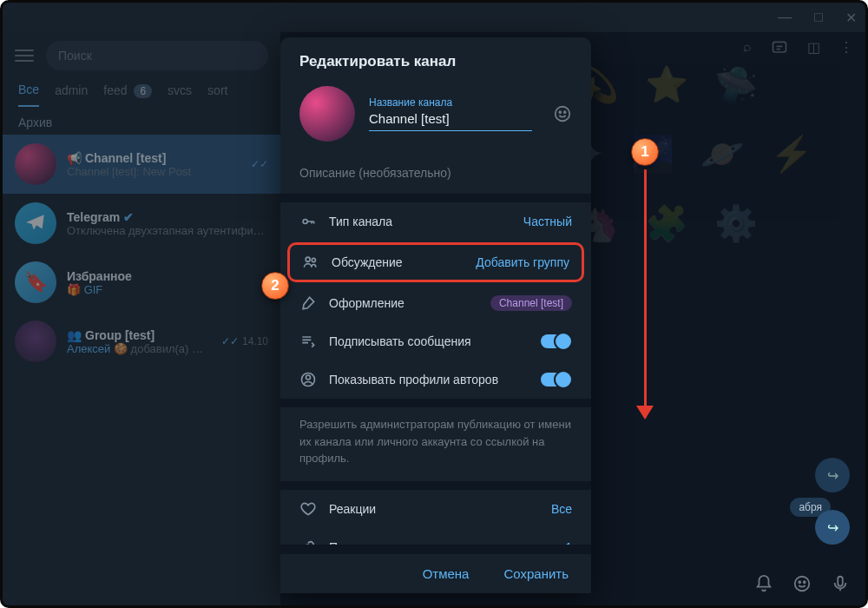 The image size is (868, 608). I want to click on megaphone-icon: 📢, so click(75, 158).